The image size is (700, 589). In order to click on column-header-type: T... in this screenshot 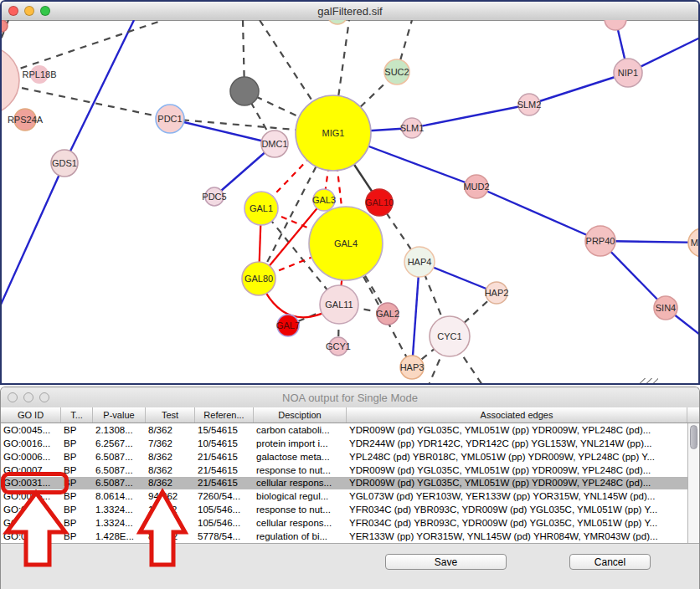, I will do `click(77, 415)`.